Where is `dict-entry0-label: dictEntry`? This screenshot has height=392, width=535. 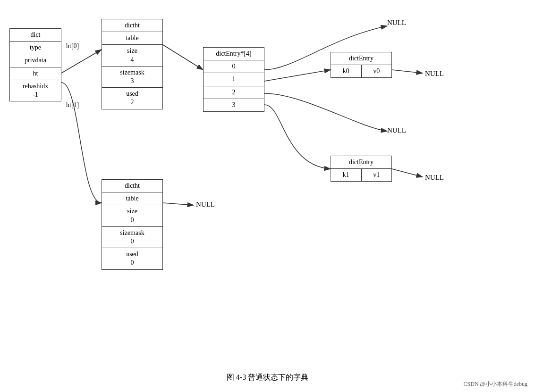
dict-entry0-label: dictEntry is located at coordinates (361, 58).